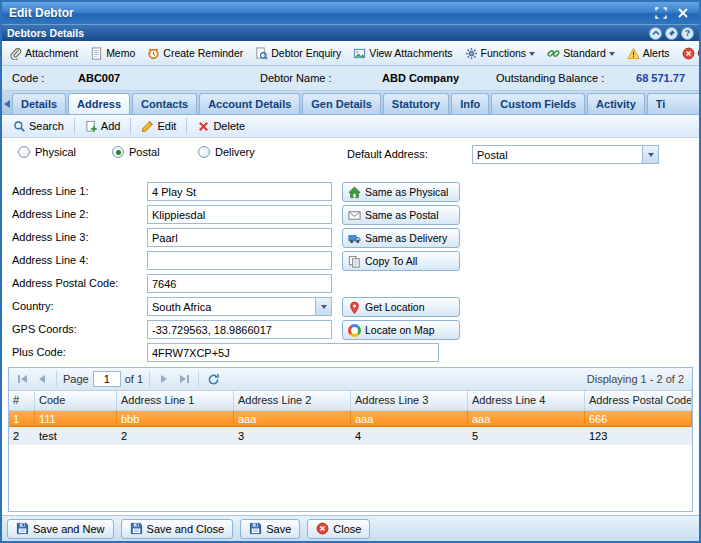  I want to click on delete-button: Delete, so click(221, 126).